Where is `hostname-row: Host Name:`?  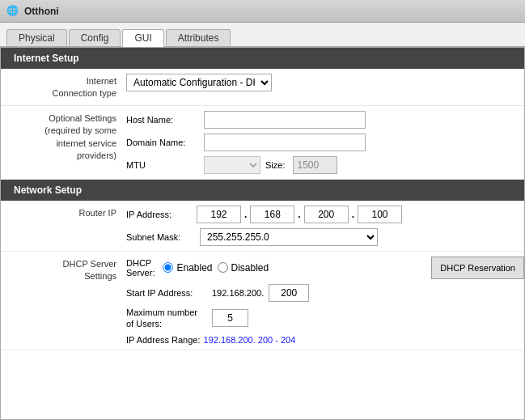 hostname-row: Host Name: is located at coordinates (246, 120).